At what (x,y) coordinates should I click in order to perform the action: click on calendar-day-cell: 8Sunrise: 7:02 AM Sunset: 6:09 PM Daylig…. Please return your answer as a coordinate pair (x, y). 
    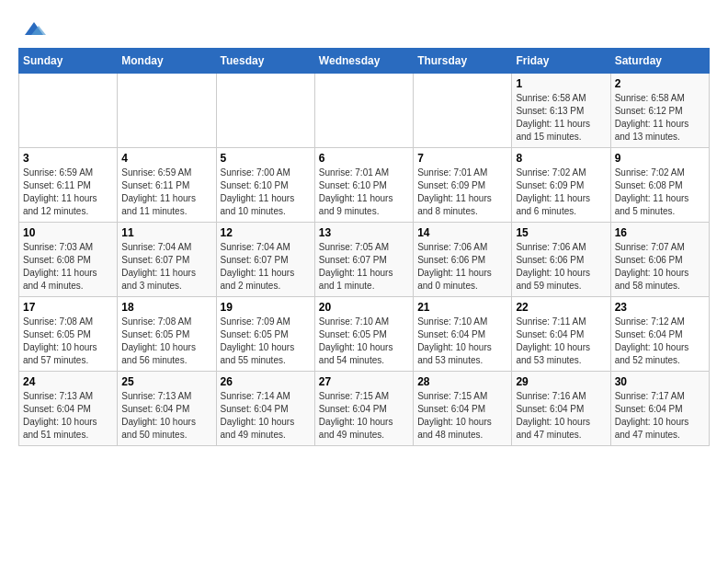
    Looking at the image, I should click on (561, 186).